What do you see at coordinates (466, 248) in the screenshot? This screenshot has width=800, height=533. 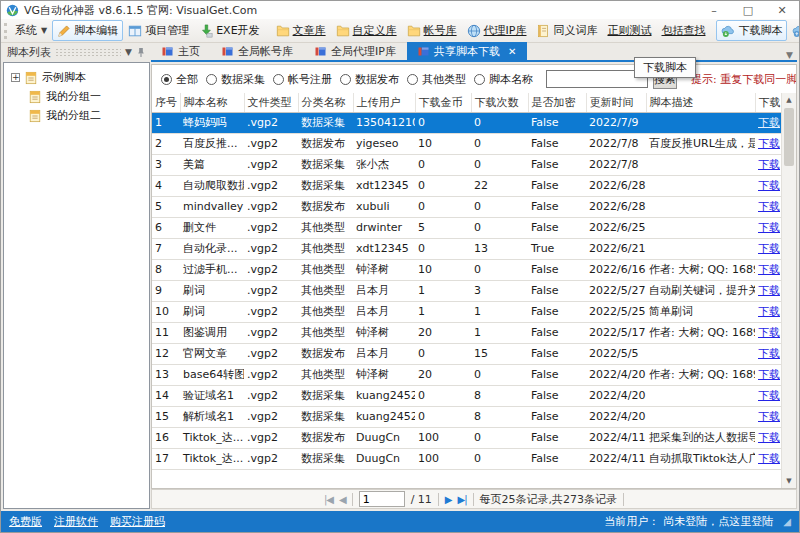 I see `table-row: 7自动化录....vgp2其他类型xdt12345013True2022/6/2…` at bounding box center [466, 248].